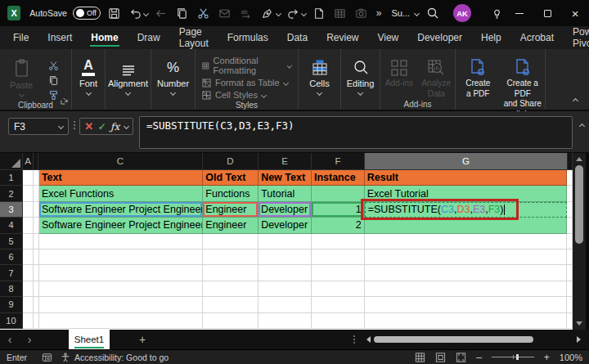  Describe the element at coordinates (354, 339) in the screenshot. I see `tab-bar-grip` at that location.